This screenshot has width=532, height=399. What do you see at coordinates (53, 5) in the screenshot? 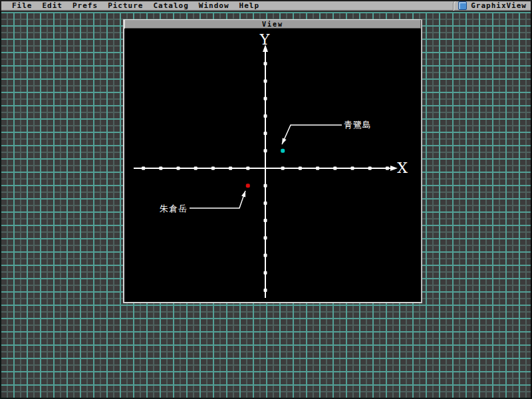
I see `menu-edit: Edit` at bounding box center [53, 5].